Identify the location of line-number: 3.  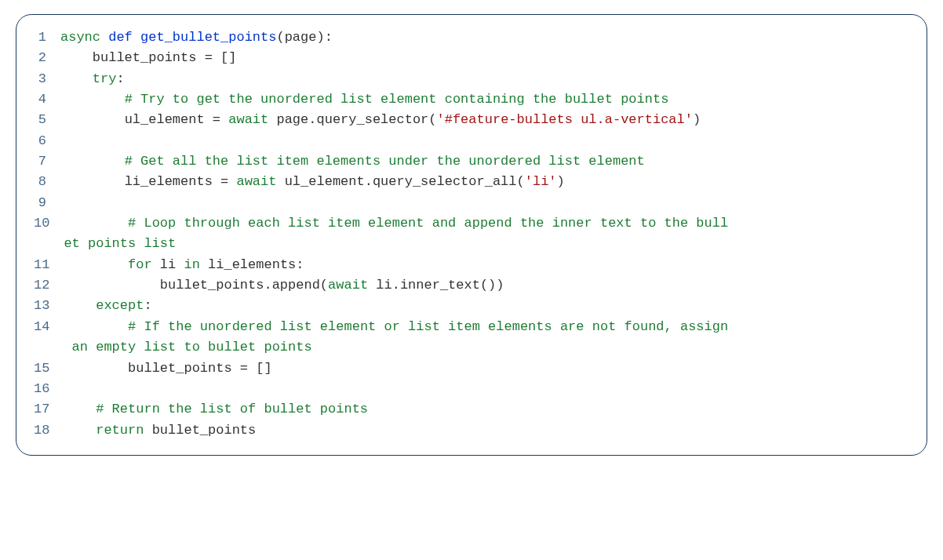
(47, 79).